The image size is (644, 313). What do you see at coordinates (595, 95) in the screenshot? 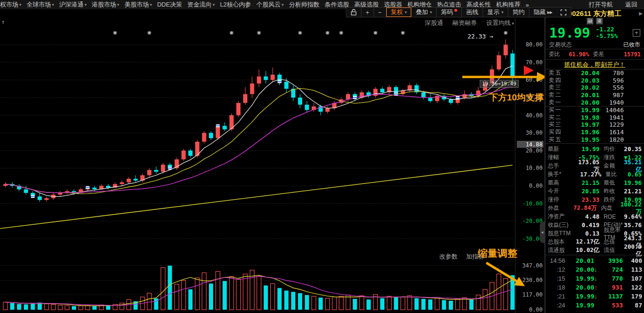
I see `ask-row: 卖二20.01987` at bounding box center [595, 95].